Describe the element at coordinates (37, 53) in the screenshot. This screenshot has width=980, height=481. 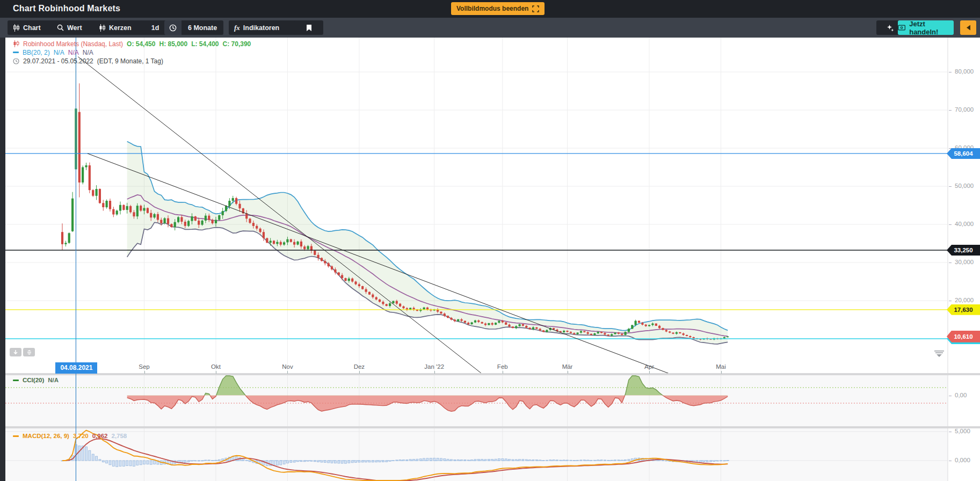
I see `bb-label: BB(11, 1)` at that location.